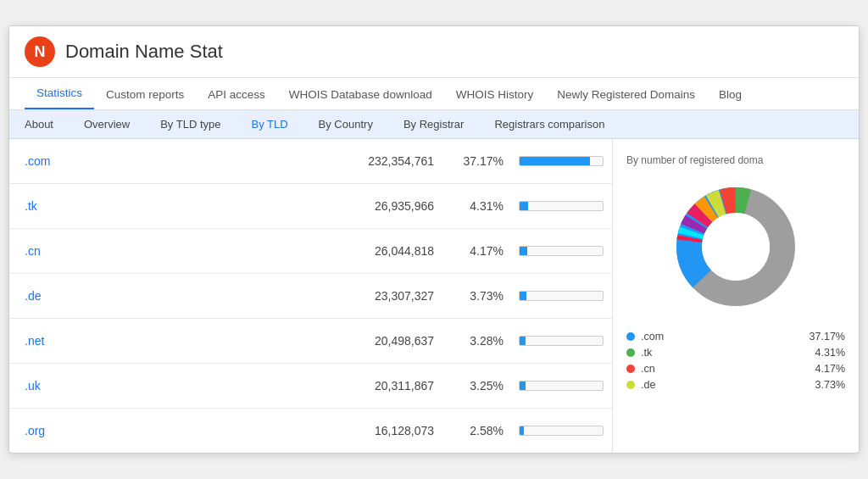  I want to click on main-nav: Statistics Custom reports API access WHO…, so click(434, 94).